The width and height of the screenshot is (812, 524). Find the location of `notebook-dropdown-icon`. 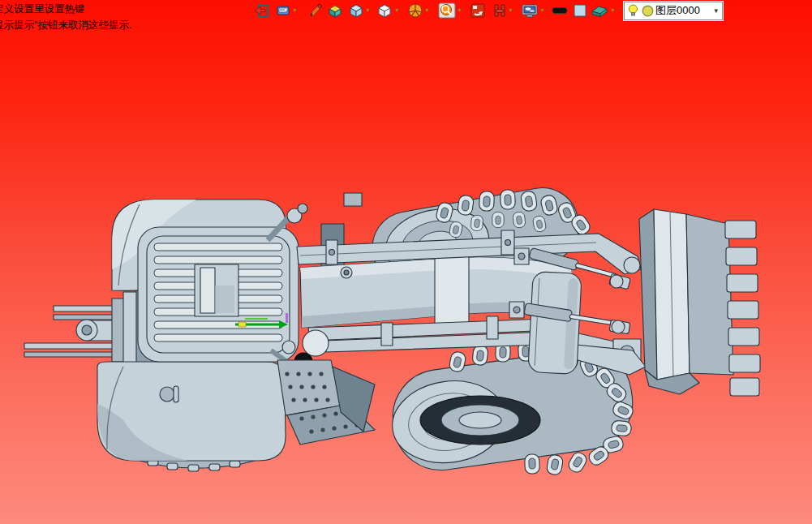

notebook-dropdown-icon is located at coordinates (295, 11).